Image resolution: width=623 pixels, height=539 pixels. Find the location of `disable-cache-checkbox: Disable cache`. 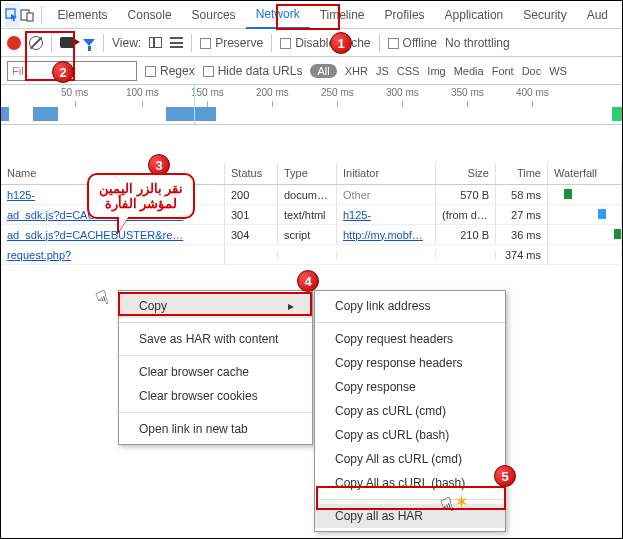

disable-cache-checkbox: Disable cache is located at coordinates (325, 43).